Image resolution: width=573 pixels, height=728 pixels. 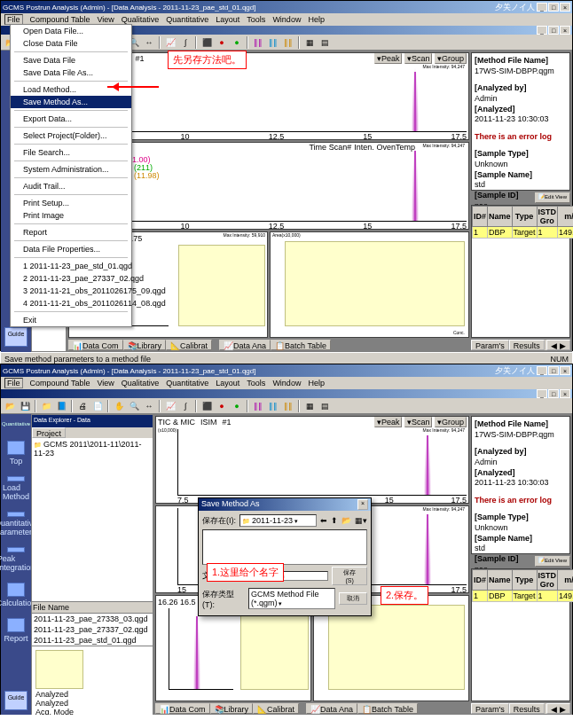 What do you see at coordinates (71, 186) in the screenshot?
I see `menu-item: Audit Trail...` at bounding box center [71, 186].